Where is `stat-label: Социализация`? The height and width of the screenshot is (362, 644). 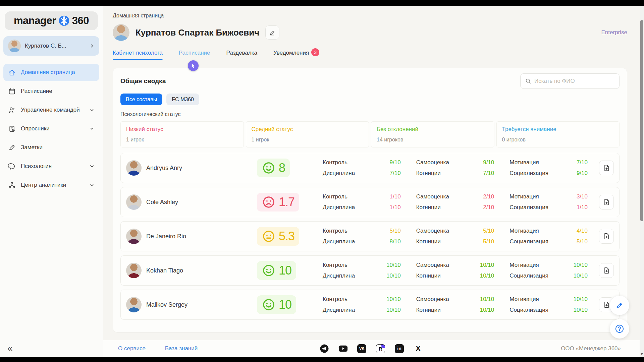 stat-label: Социализация is located at coordinates (529, 242).